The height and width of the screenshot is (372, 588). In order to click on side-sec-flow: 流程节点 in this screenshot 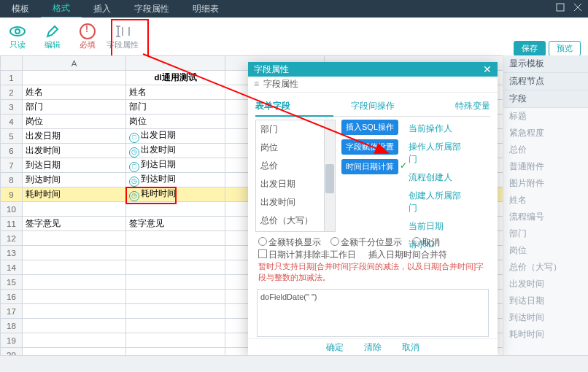, I will do `click(546, 82)`.